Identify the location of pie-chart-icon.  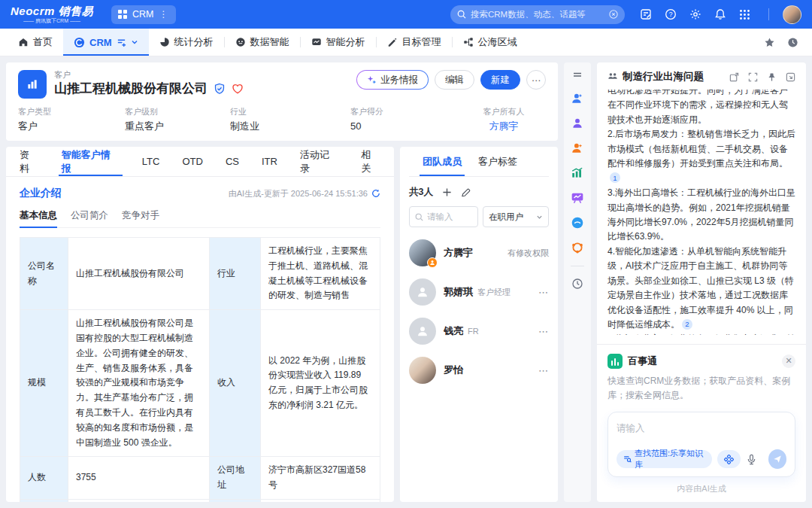
(165, 42).